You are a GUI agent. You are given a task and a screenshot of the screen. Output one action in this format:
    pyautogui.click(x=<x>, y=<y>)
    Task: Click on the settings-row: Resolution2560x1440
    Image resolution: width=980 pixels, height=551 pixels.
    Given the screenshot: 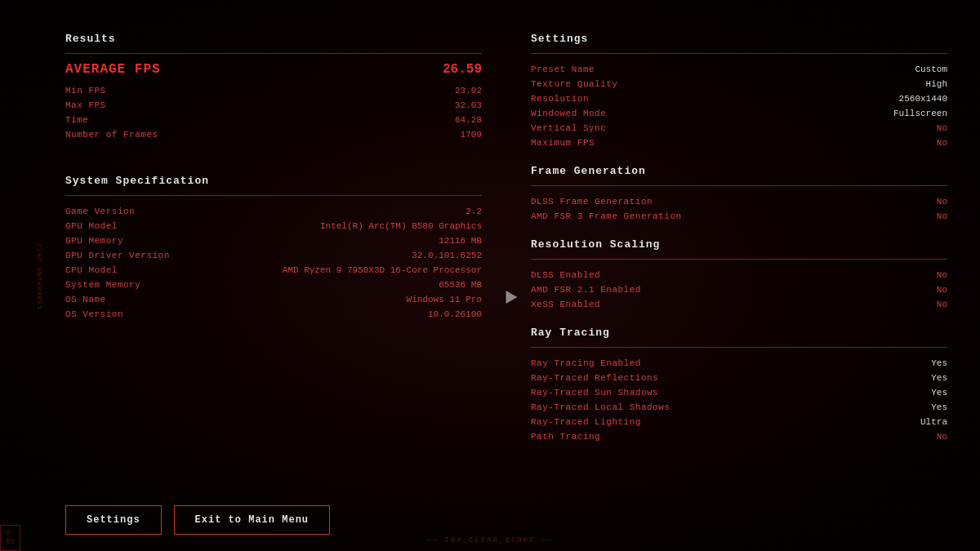 What is the action you would take?
    pyautogui.click(x=739, y=99)
    